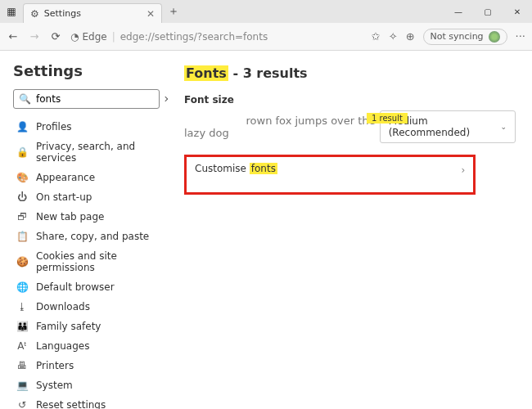  What do you see at coordinates (87, 326) in the screenshot?
I see `sidebar-item-family-safety: 👪Family safety` at bounding box center [87, 326].